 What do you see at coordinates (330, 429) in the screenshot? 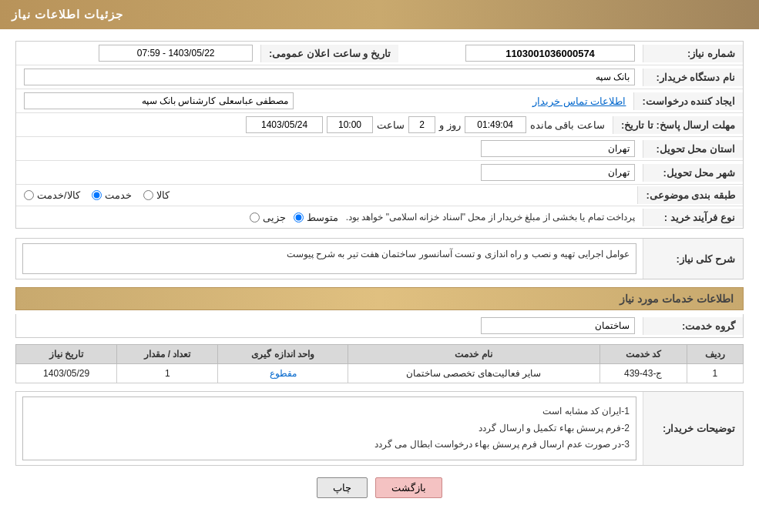
I see `buyer-note-line2: 2-فرم پرسش بهاء تکمیل و ارسال گردد` at bounding box center [330, 429].